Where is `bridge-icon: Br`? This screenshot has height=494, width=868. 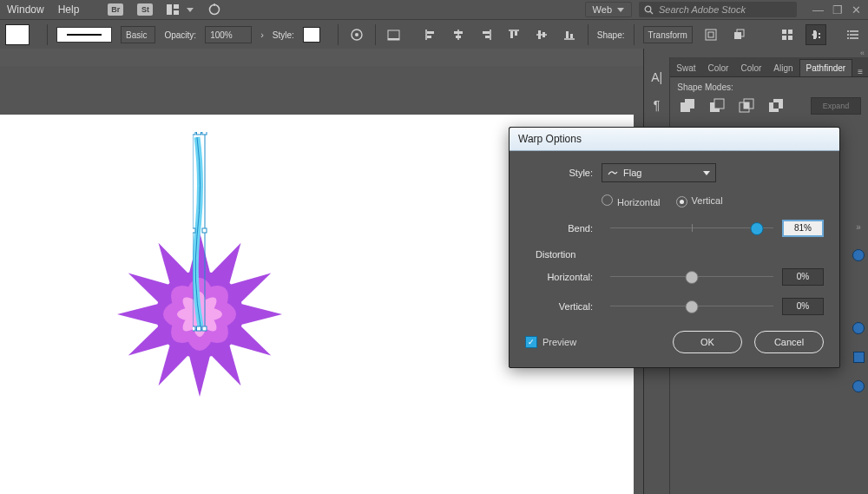 bridge-icon: Br is located at coordinates (115, 10).